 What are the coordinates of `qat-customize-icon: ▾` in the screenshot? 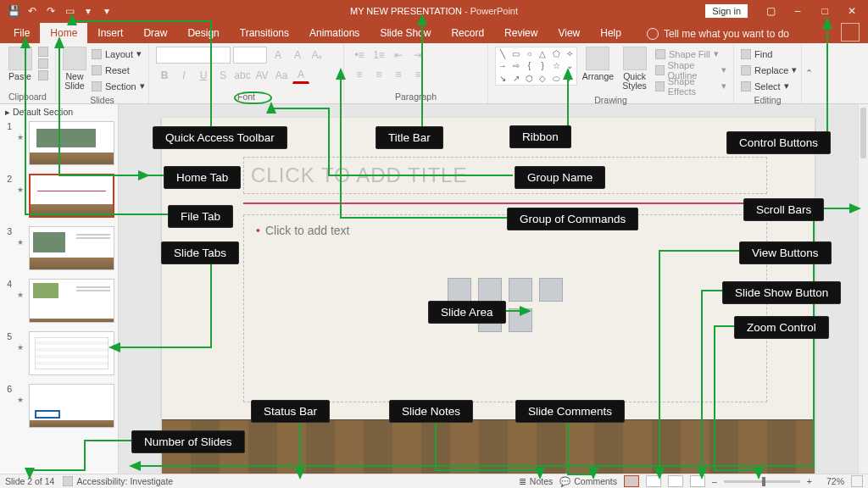 It's located at (107, 11).